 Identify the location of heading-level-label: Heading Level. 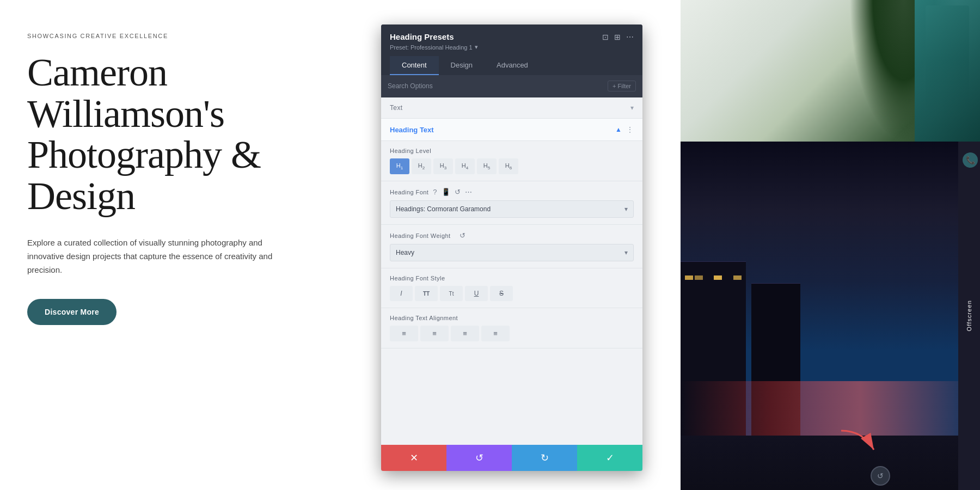
(512, 151).